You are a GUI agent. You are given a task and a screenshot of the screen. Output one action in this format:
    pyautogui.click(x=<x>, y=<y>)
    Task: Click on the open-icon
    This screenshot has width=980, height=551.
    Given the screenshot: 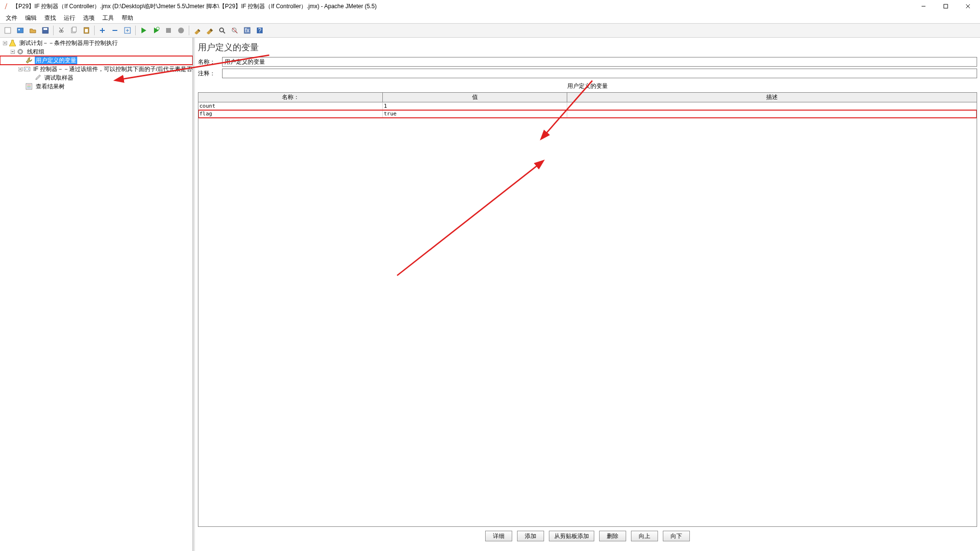 What is the action you would take?
    pyautogui.click(x=33, y=30)
    